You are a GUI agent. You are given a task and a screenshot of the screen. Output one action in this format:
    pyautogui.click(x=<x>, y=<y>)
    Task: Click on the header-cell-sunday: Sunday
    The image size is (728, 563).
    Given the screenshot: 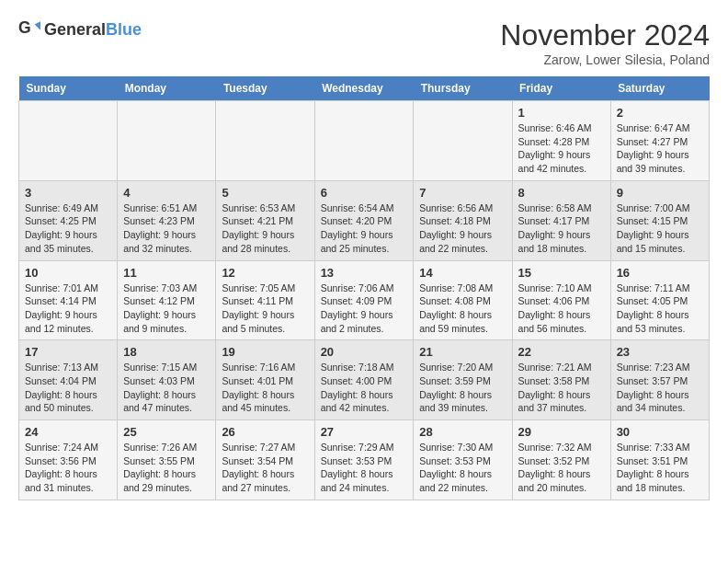 What is the action you would take?
    pyautogui.click(x=68, y=88)
    